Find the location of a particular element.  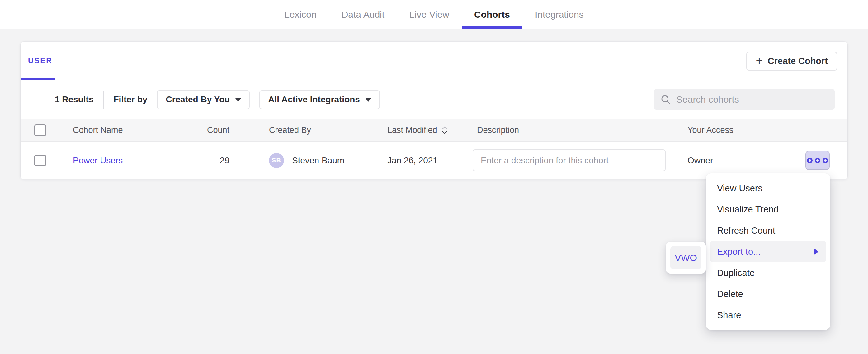

search-input is located at coordinates (752, 100).